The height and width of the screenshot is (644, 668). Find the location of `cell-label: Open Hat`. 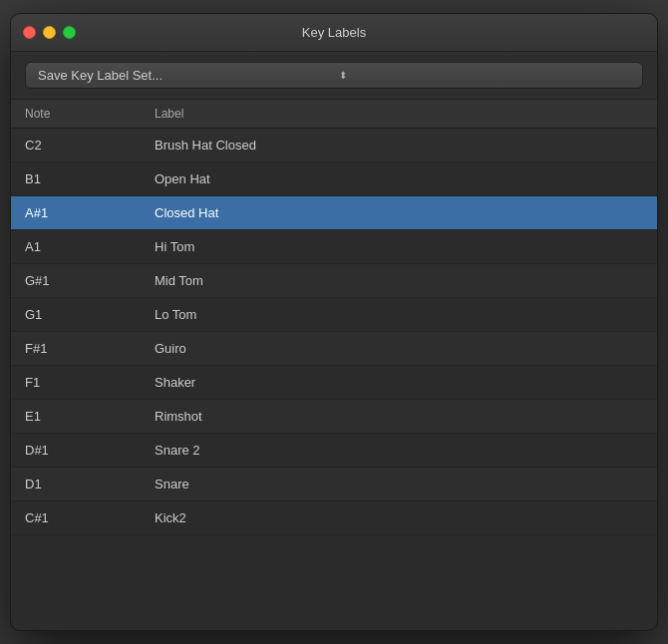

cell-label: Open Hat is located at coordinates (399, 179).